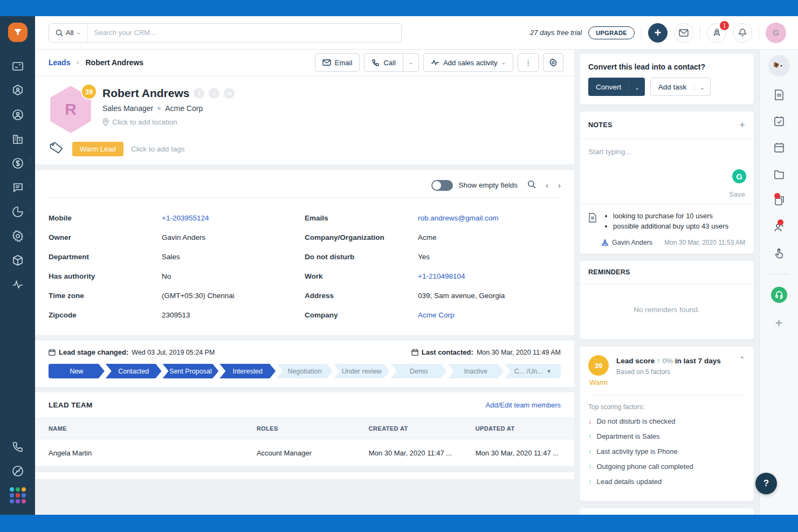 This screenshot has width=798, height=532. Describe the element at coordinates (528, 63) in the screenshot. I see `more-actions-button: ⋮` at that location.